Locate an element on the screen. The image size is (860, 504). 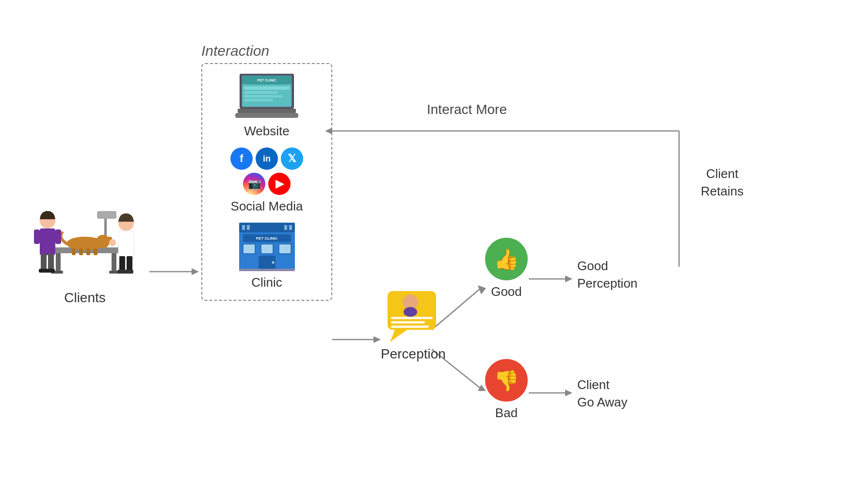
interact-more-label: Interact More is located at coordinates (467, 110).